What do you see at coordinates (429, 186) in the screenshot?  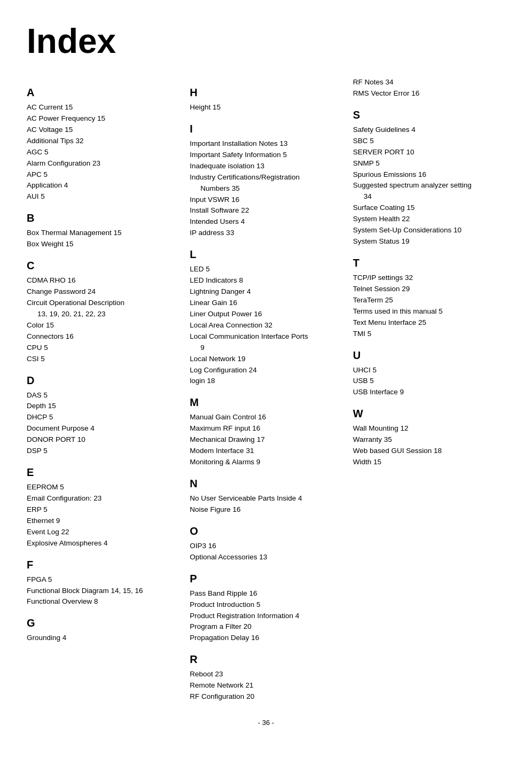 I see `index-entry: Suggested spectrum analyzer setting` at bounding box center [429, 186].